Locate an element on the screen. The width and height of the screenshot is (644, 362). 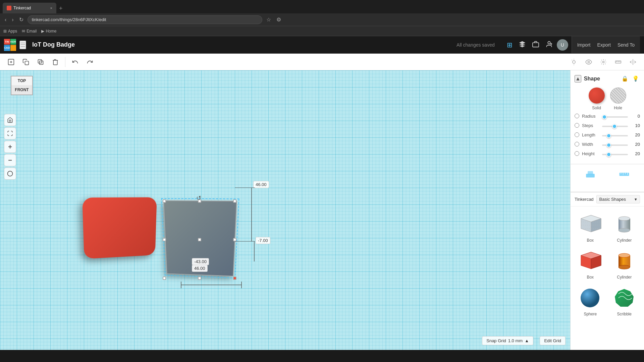
bookmark-home: ▶ Home is located at coordinates (49, 31).